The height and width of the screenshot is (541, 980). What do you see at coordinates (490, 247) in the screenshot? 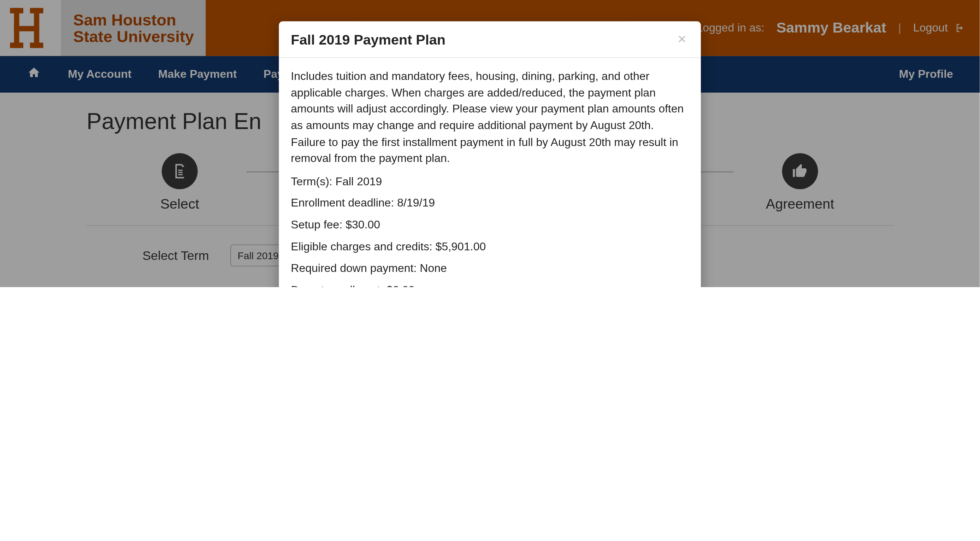
I see `modal-eligible: Eligible charges and credits: $5,901.00` at bounding box center [490, 247].